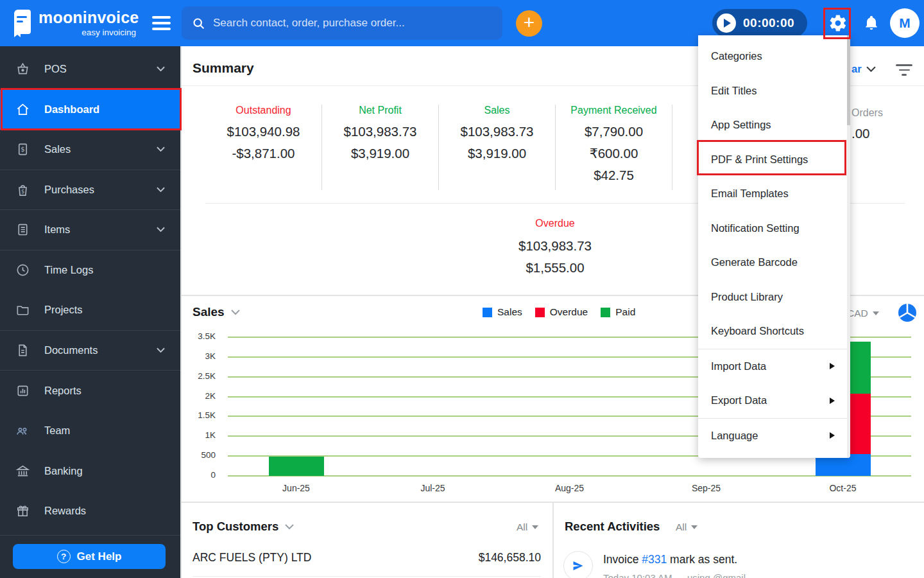  What do you see at coordinates (726, 23) in the screenshot?
I see `play-icon` at bounding box center [726, 23].